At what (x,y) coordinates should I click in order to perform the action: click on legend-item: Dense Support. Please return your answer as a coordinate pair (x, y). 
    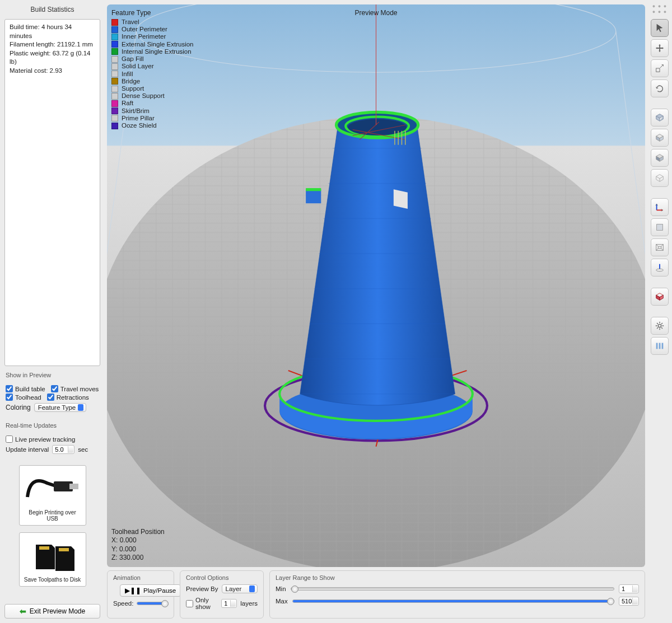
    Looking at the image, I should click on (152, 96).